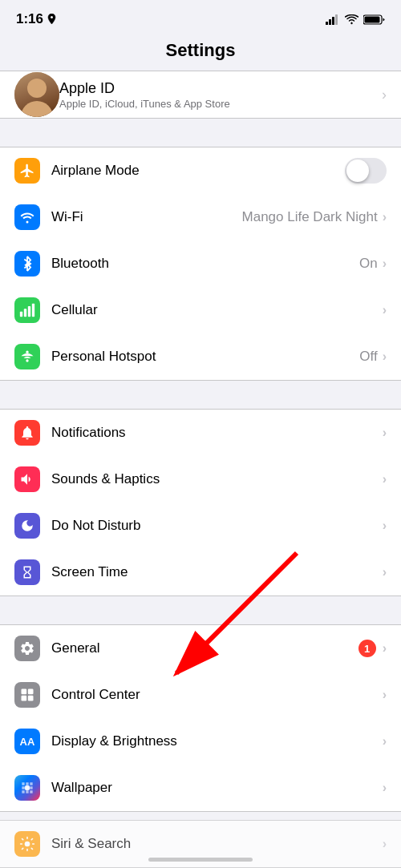 This screenshot has width=401, height=868. What do you see at coordinates (200, 95) in the screenshot?
I see `profile-row: Apple ID Apple ID, iCloud, iTunes & App …` at bounding box center [200, 95].